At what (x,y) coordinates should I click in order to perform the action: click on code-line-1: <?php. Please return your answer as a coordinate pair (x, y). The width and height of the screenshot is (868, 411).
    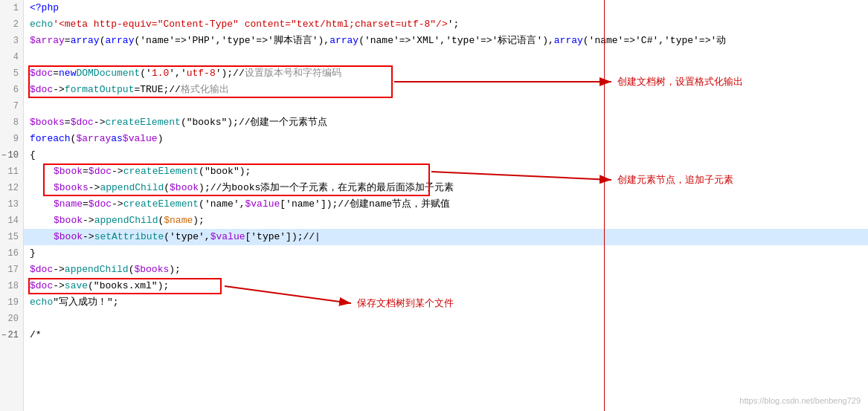
    Looking at the image, I should click on (446, 8).